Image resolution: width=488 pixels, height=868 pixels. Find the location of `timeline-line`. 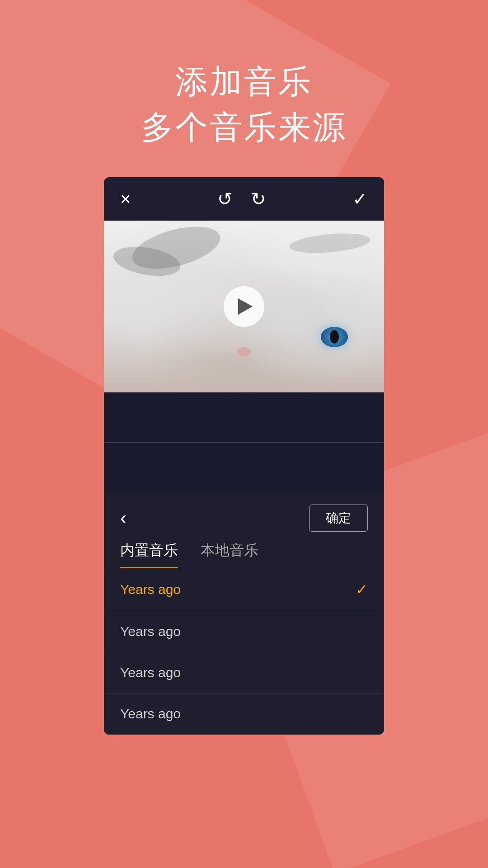

timeline-line is located at coordinates (244, 443).